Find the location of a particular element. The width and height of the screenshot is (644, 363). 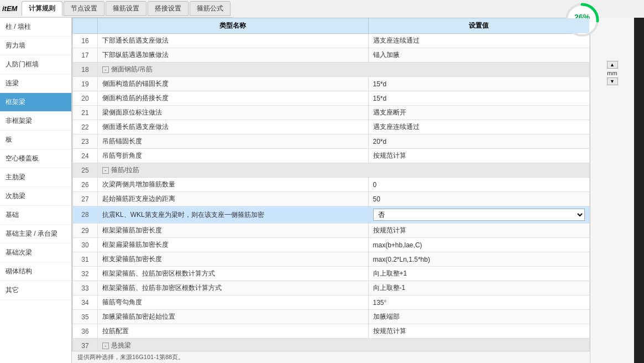

row-num: 23 is located at coordinates (85, 142).